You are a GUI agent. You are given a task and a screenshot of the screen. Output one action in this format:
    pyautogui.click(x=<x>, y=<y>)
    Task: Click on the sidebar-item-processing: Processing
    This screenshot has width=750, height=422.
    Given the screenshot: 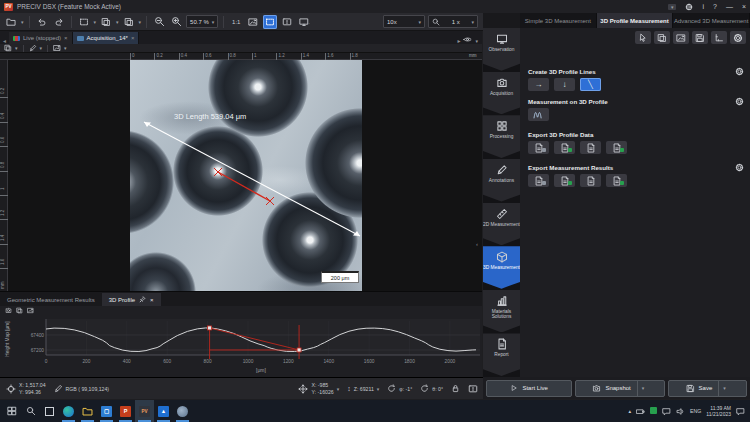 What is the action you would take?
    pyautogui.click(x=502, y=136)
    